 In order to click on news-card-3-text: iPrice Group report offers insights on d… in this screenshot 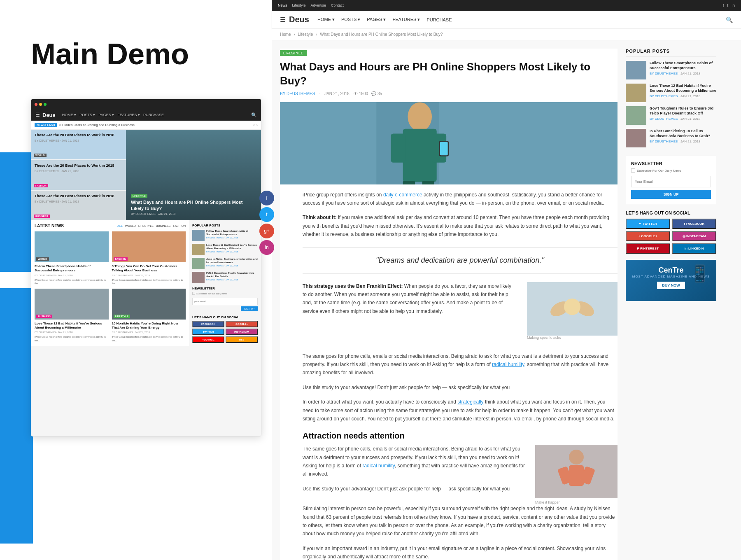, I will do `click(72, 338)`.